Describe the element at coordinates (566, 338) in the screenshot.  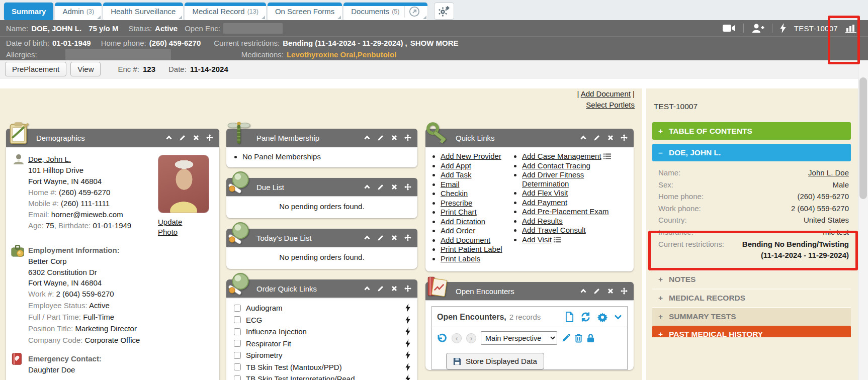
I see `edit-perspective-icon` at that location.